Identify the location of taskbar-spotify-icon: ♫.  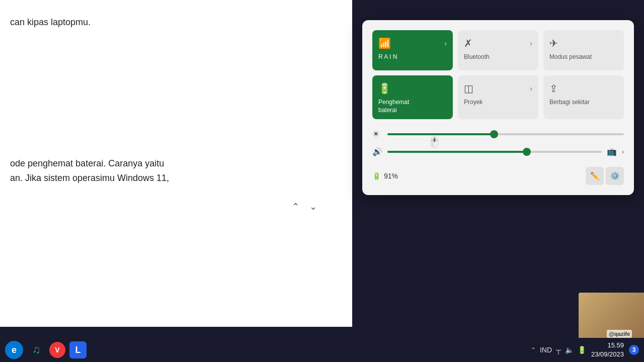
(36, 350).